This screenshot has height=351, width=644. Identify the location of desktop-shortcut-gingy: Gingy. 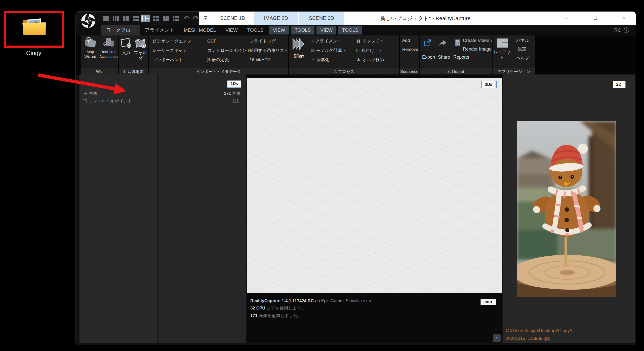
(38, 38).